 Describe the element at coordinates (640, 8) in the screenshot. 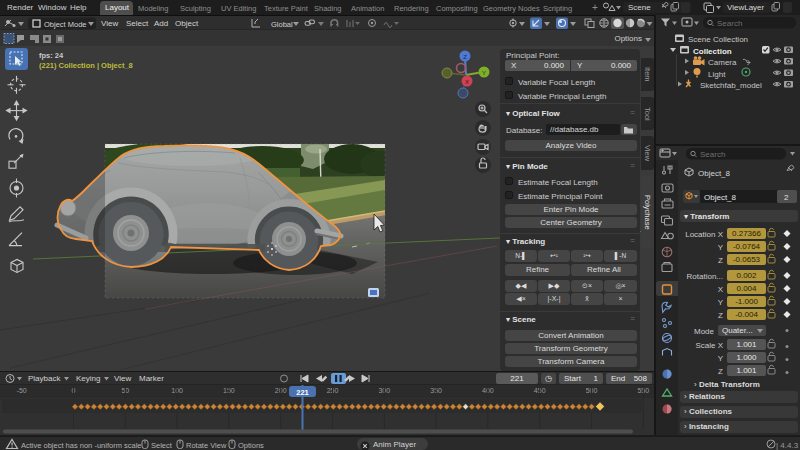

I see `svg-text: Scene` at that location.